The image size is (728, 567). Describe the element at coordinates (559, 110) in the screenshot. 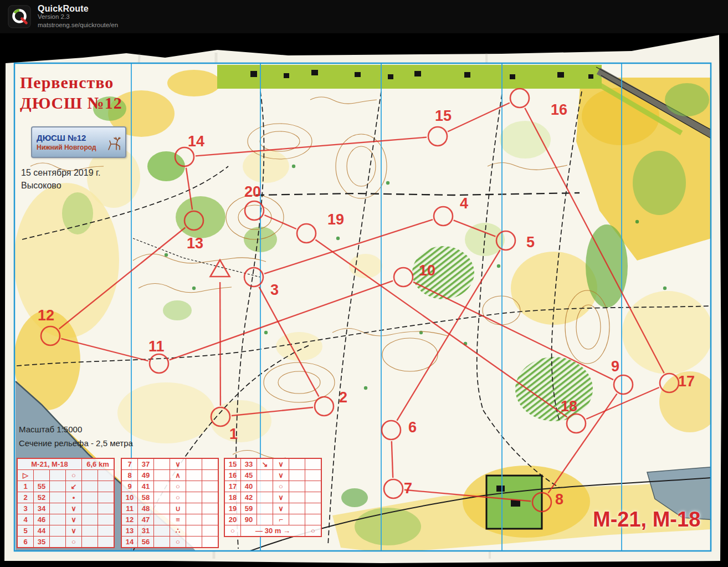

I see `control-number-16: 16` at that location.